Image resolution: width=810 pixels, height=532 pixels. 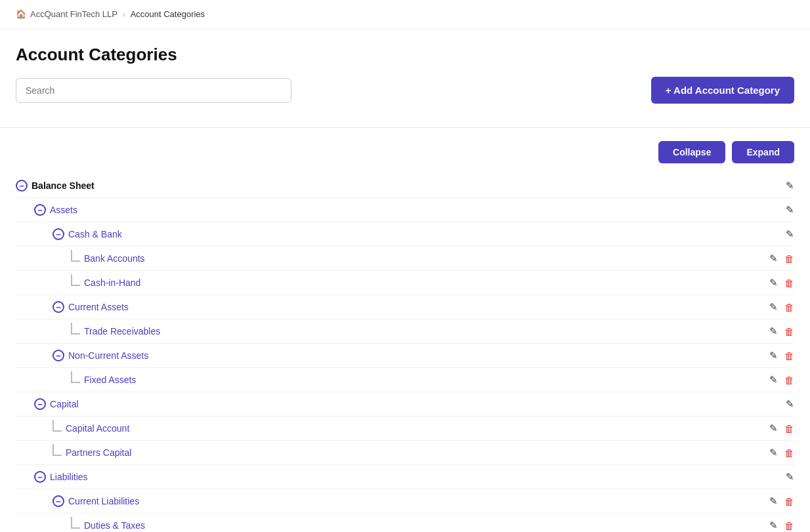 I want to click on breadcrumb-current: Account Categories, so click(x=168, y=14).